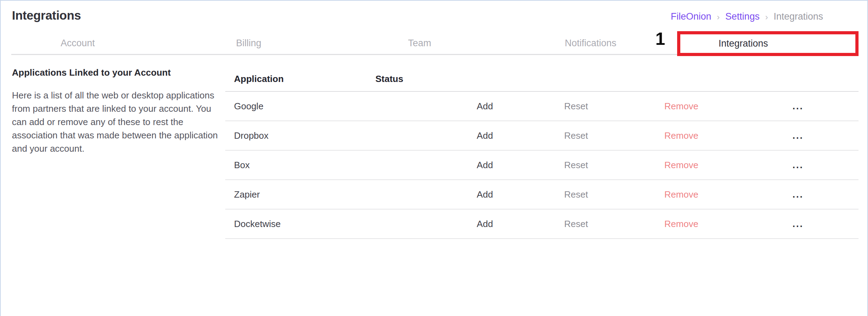  I want to click on annotation-step-number: 1, so click(660, 39).